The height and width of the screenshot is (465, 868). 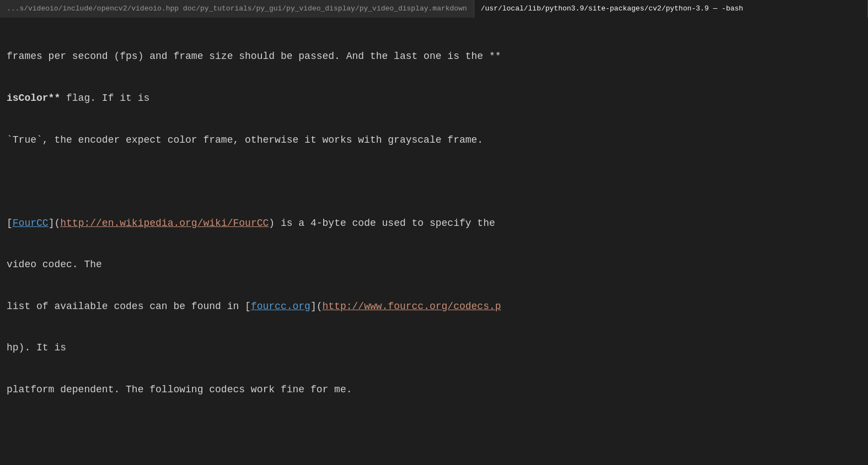 I want to click on fourcc-link: FourCC, so click(x=31, y=223).